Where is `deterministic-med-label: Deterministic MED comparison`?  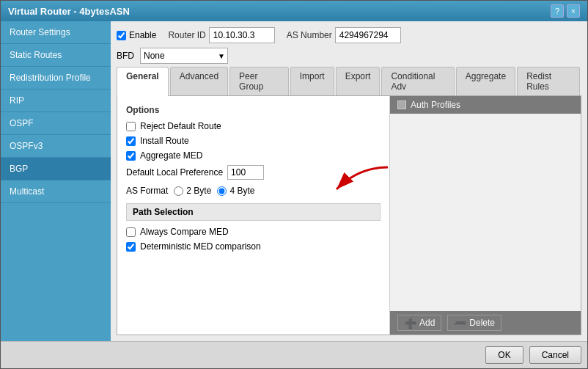
deterministic-med-label: Deterministic MED comparison is located at coordinates (201, 246).